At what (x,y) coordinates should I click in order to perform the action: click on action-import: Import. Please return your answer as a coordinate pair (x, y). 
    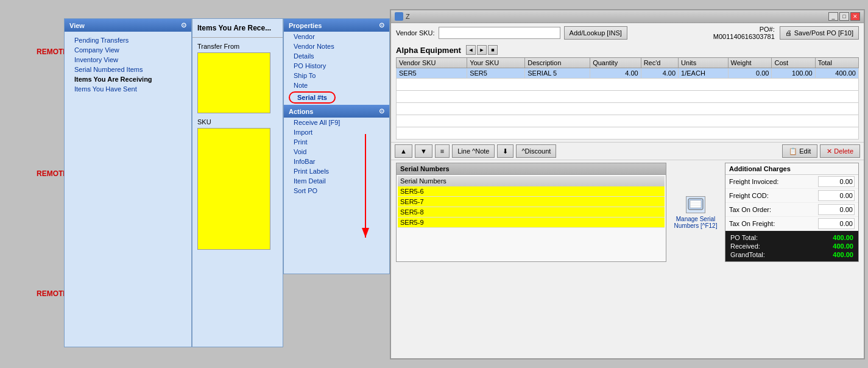
    Looking at the image, I should click on (336, 132).